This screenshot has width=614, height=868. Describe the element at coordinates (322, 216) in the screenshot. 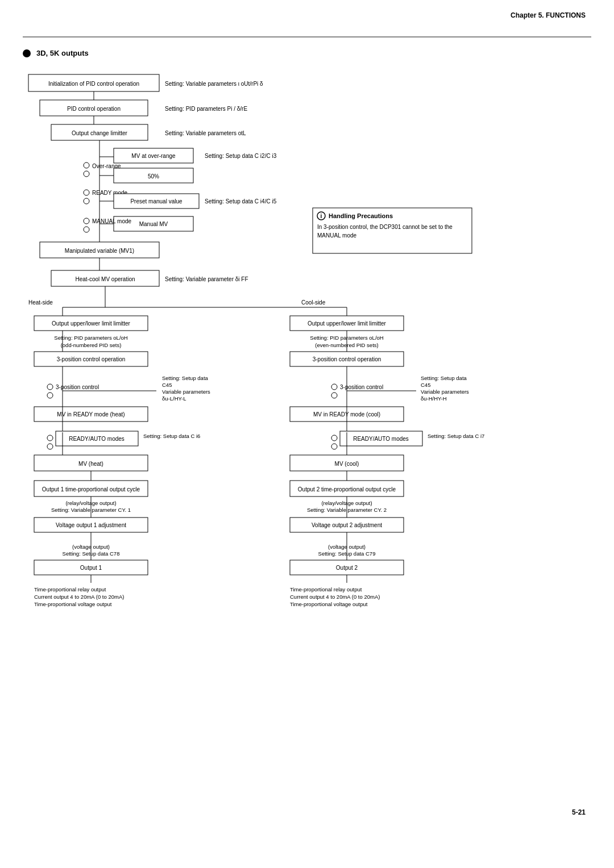

I see `svg-text: i` at that location.